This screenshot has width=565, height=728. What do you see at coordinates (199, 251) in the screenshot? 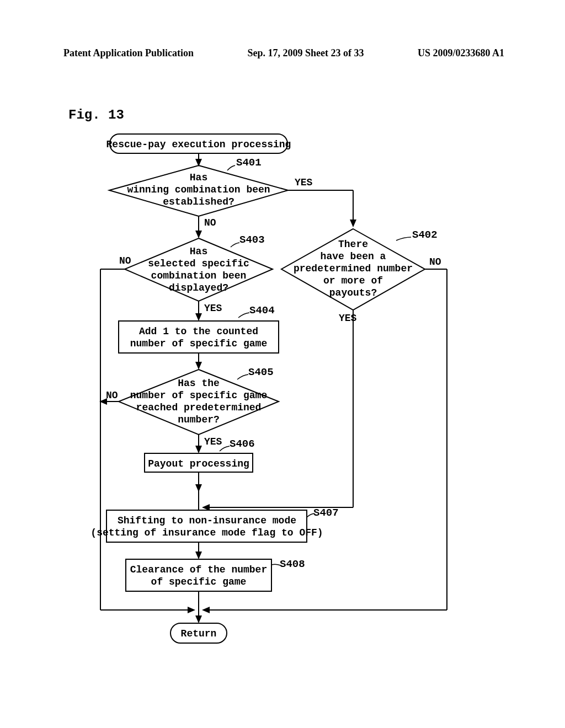
I see `s403-line1: Has` at bounding box center [199, 251].